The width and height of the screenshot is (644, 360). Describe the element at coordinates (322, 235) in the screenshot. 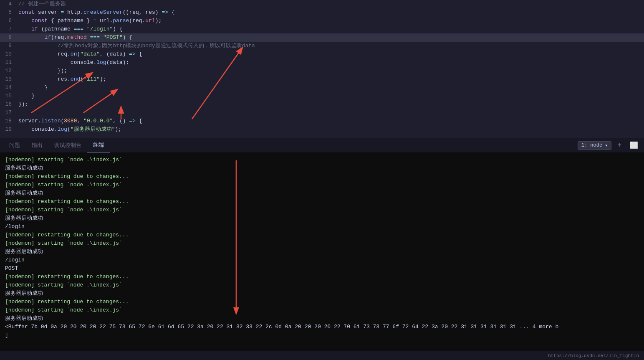

I see `term-line-10: [nodemon] restarting due to changes...` at that location.